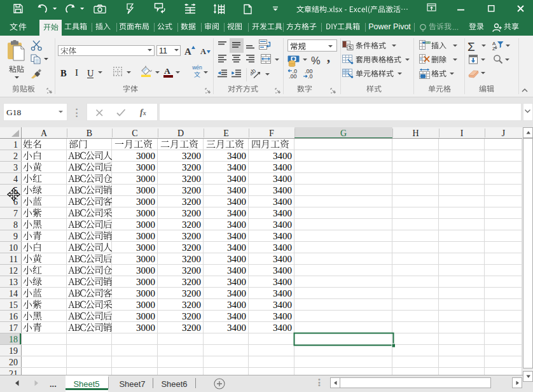 This screenshot has height=392, width=533. I want to click on svg-text: .00, so click(293, 76).